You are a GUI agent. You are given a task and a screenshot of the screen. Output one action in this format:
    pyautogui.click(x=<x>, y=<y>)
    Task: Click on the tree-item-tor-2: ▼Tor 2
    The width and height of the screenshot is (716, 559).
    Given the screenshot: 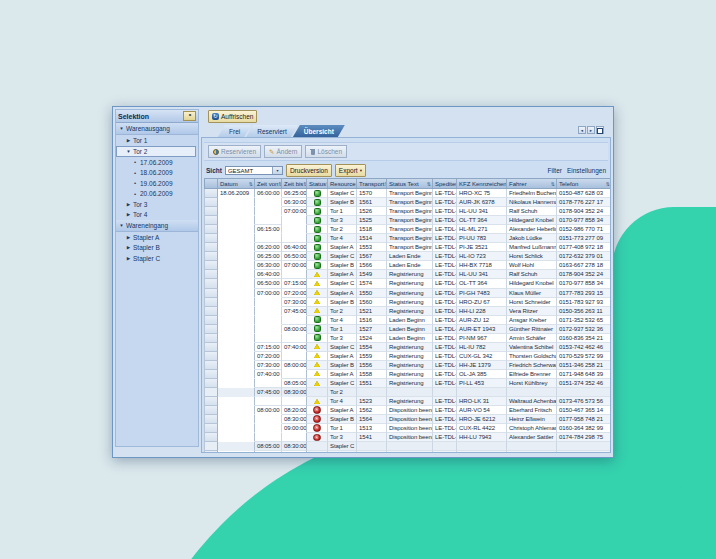 What is the action you would take?
    pyautogui.click(x=156, y=152)
    